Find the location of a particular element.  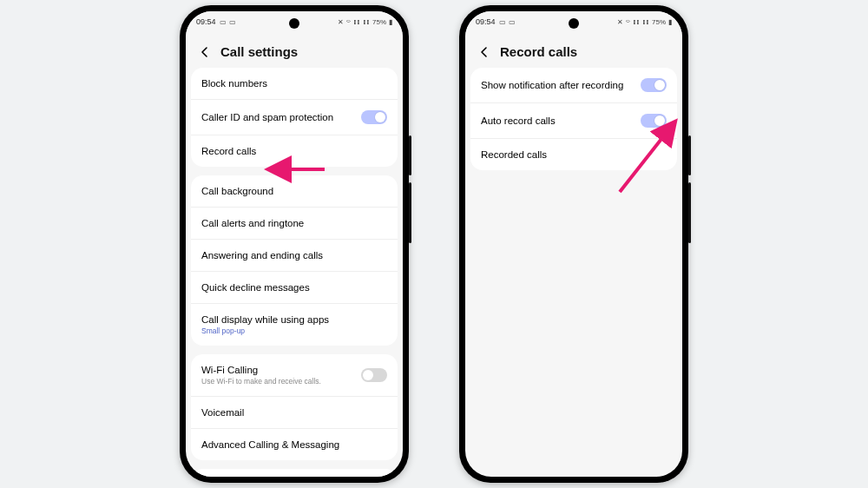

row-label: Voicemail is located at coordinates (222, 412).